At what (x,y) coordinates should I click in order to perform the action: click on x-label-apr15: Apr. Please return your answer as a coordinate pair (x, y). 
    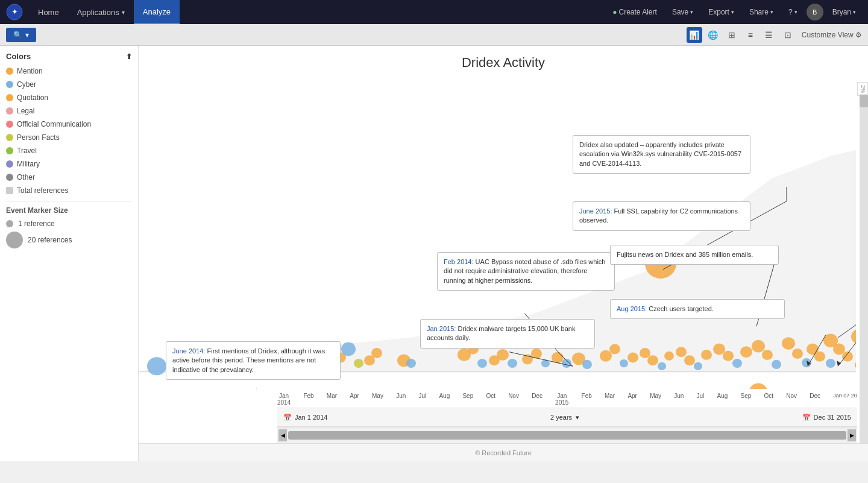
    Looking at the image, I should click on (632, 399).